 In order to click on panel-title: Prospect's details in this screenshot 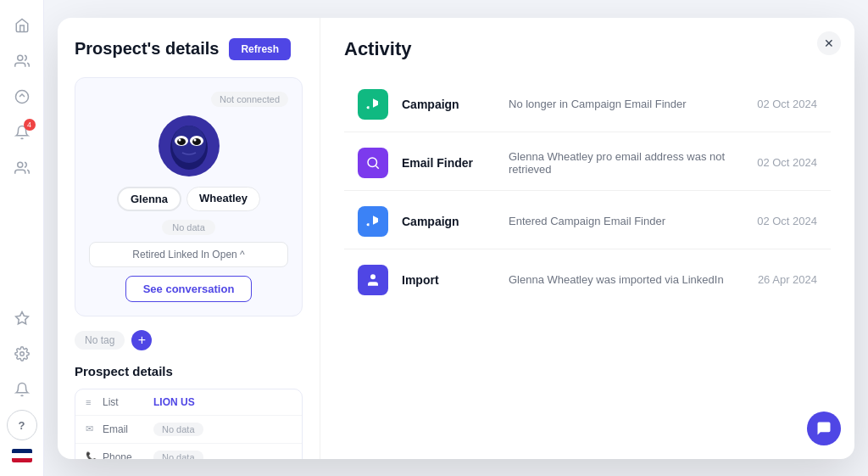, I will do `click(147, 49)`.